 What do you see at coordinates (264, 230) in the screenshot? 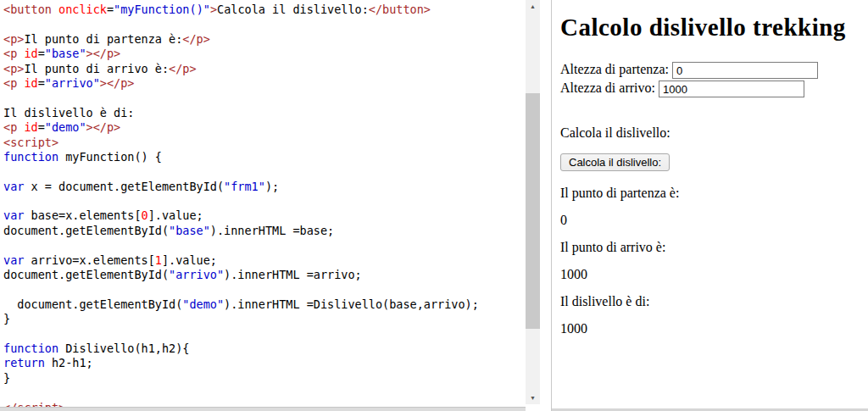
I see `code-line: document.getElementById("base").innerHTM…` at bounding box center [264, 230].